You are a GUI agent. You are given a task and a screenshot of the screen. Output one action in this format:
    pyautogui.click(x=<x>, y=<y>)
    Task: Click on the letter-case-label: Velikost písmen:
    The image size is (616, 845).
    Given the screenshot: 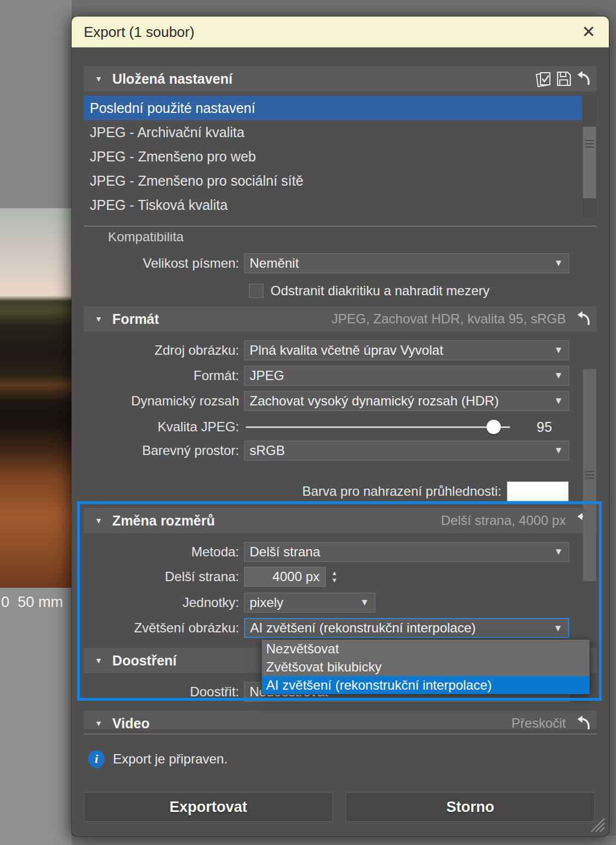 What is the action you would take?
    pyautogui.click(x=164, y=263)
    